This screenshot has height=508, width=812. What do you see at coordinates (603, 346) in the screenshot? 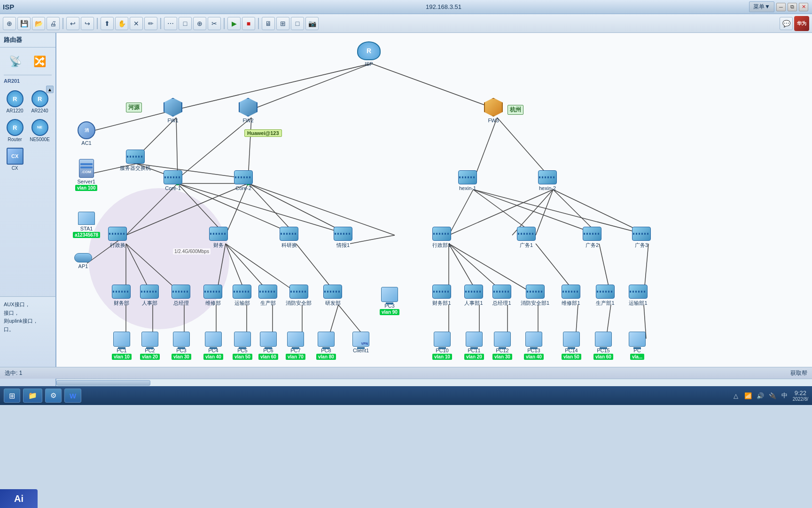
I see `node-PC15: PC15 vlan 60` at bounding box center [603, 346].